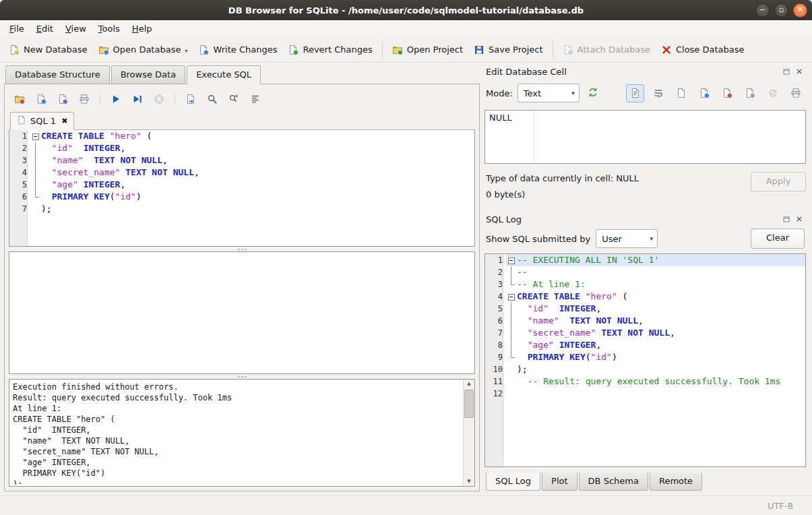 The height and width of the screenshot is (515, 812). What do you see at coordinates (496, 382) in the screenshot?
I see `line-number: 11` at bounding box center [496, 382].